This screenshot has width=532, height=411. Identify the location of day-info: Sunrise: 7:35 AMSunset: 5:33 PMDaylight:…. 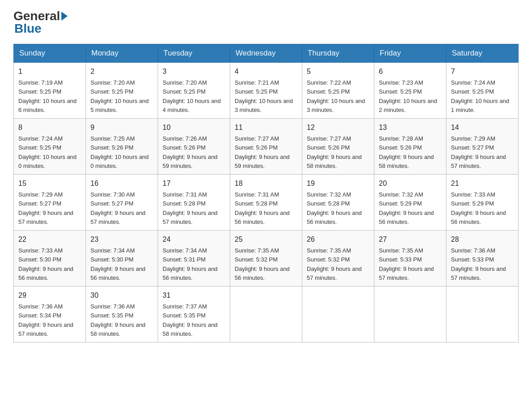
(407, 264).